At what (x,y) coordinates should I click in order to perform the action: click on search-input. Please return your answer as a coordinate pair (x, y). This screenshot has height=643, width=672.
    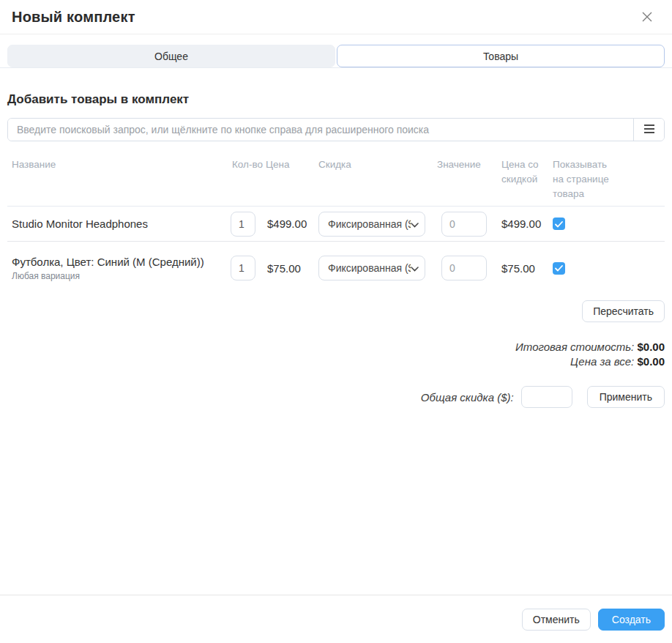
    Looking at the image, I should click on (321, 130).